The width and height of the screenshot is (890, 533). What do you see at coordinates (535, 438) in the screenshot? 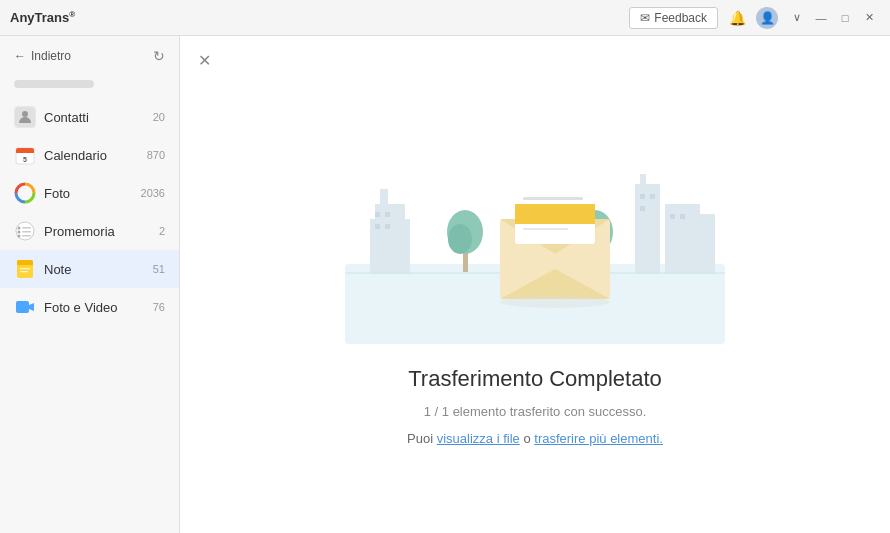
I see `success-links: Puoi visualizza i file o trasferire più …` at bounding box center [535, 438].